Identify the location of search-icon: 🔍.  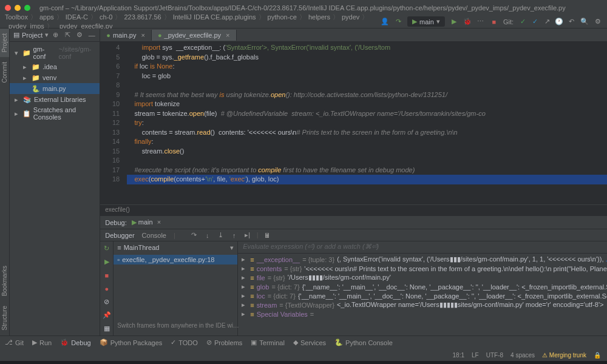
(585, 22).